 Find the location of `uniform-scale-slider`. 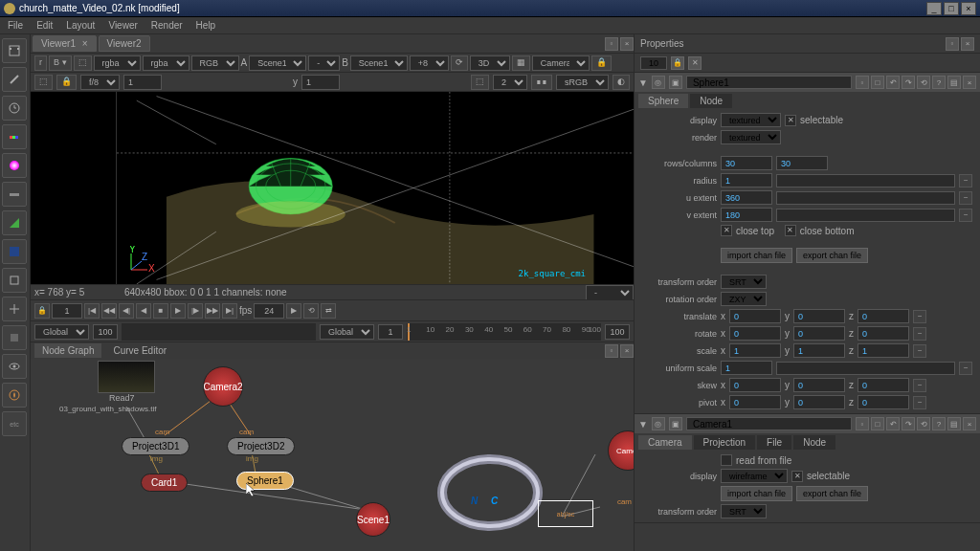

uniform-scale-slider is located at coordinates (865, 368).